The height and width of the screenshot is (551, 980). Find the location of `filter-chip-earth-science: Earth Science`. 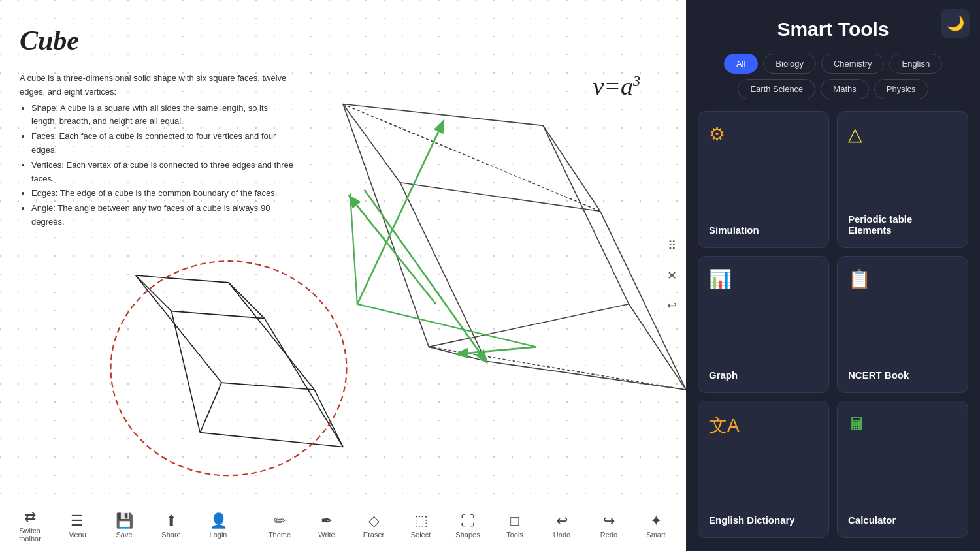

filter-chip-earth-science: Earth Science is located at coordinates (776, 89).